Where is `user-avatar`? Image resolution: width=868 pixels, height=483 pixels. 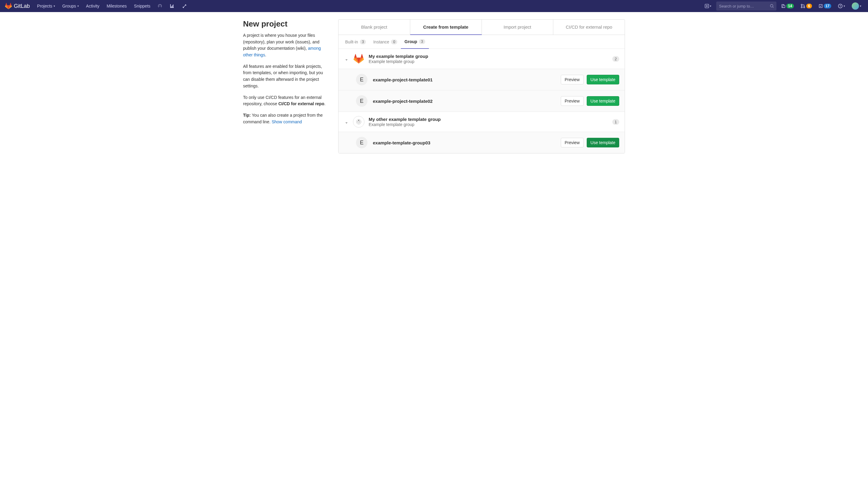
user-avatar is located at coordinates (855, 6).